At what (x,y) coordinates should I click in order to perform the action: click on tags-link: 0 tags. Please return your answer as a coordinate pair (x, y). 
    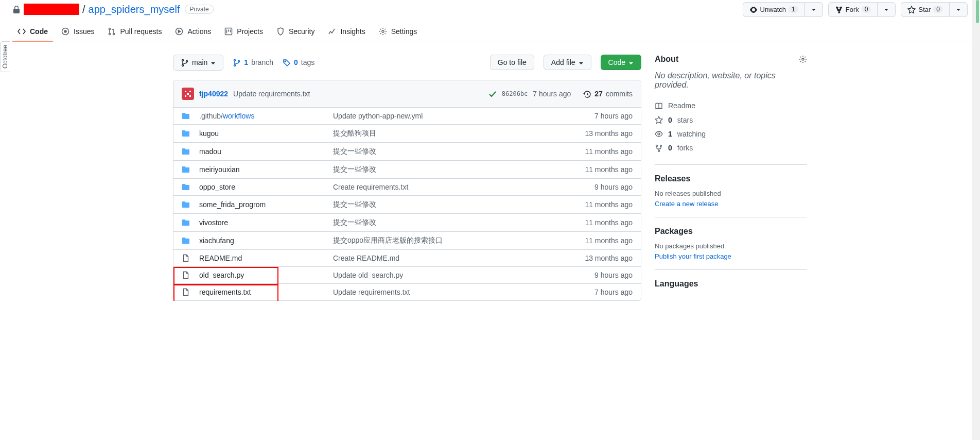
    Looking at the image, I should click on (299, 63).